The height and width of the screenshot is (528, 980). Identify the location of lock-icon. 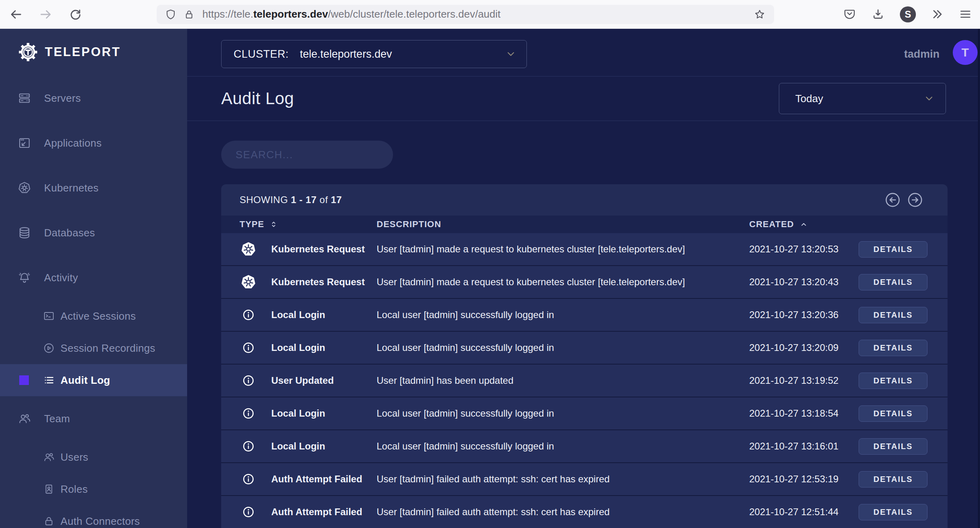
(189, 14).